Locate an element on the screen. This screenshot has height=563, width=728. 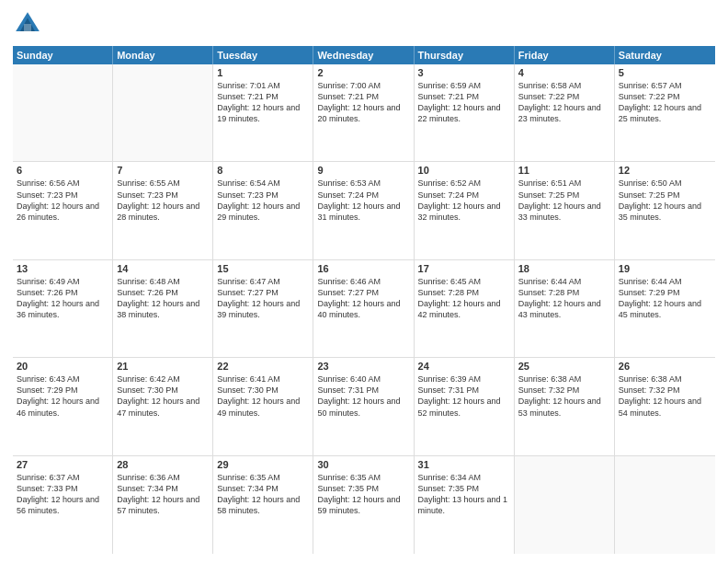
day-number: 23 is located at coordinates (363, 366).